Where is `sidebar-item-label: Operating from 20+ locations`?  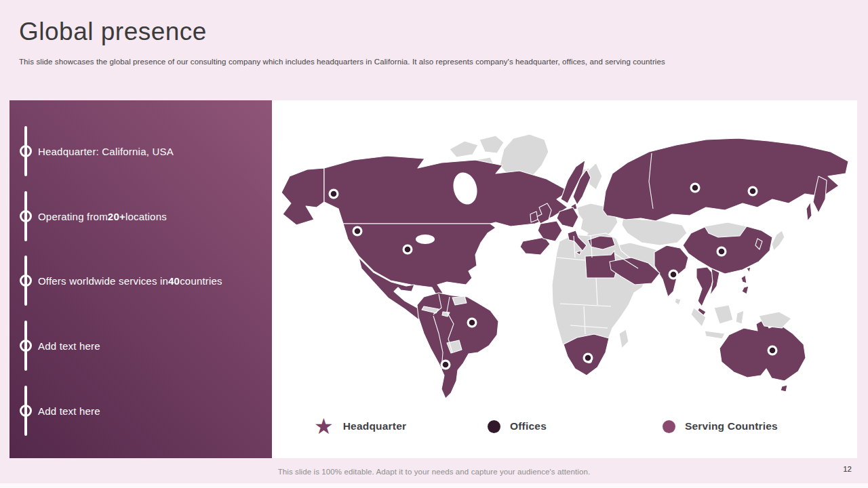
sidebar-item-label: Operating from 20+ locations is located at coordinates (102, 216).